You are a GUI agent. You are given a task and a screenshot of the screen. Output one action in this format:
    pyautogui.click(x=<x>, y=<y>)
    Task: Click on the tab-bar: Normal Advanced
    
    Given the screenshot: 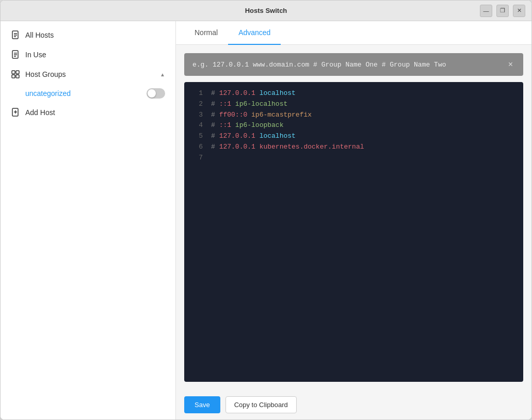 What is the action you would take?
    pyautogui.click(x=354, y=33)
    